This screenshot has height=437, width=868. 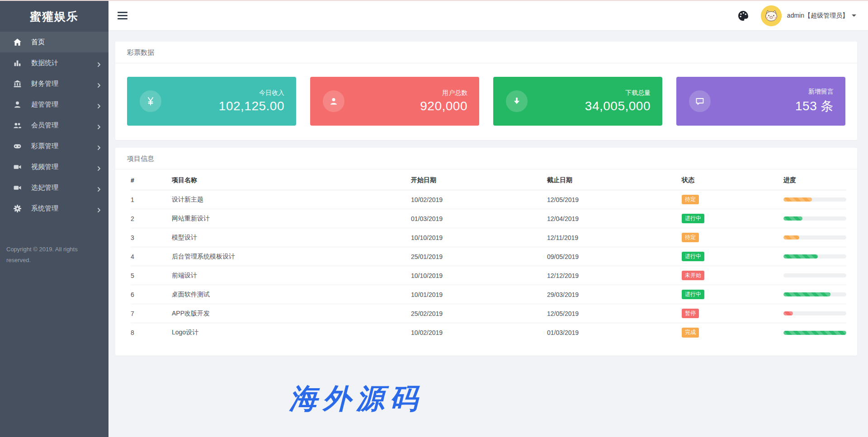 What do you see at coordinates (614, 180) in the screenshot?
I see `col-header: 截止日期` at bounding box center [614, 180].